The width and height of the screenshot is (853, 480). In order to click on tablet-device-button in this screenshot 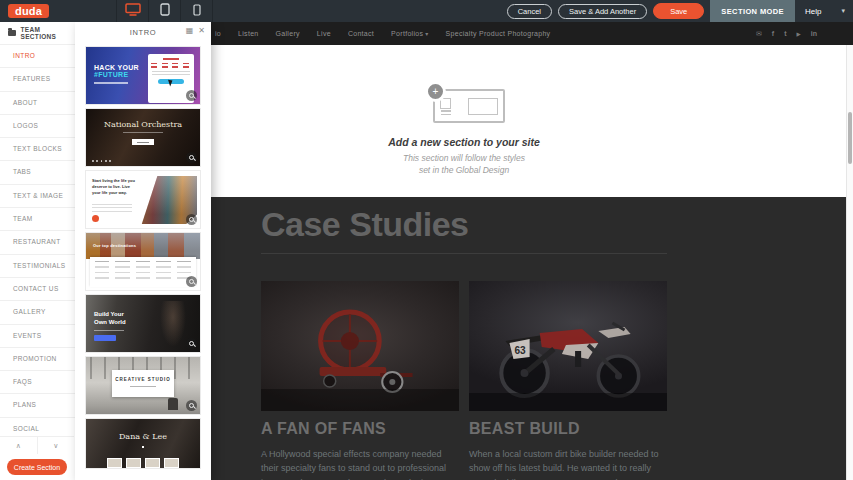, I will do `click(165, 11)`.